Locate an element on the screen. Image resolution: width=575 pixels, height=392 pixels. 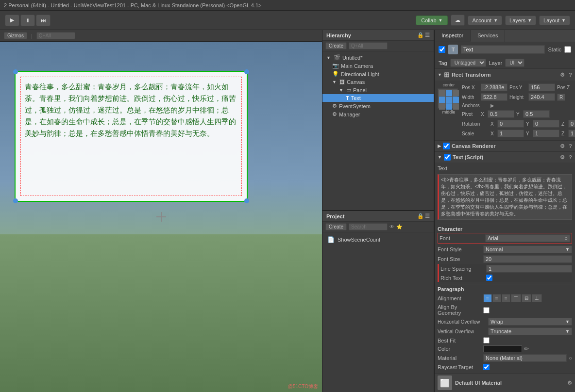
step-button: ⏭ is located at coordinates (43, 20).